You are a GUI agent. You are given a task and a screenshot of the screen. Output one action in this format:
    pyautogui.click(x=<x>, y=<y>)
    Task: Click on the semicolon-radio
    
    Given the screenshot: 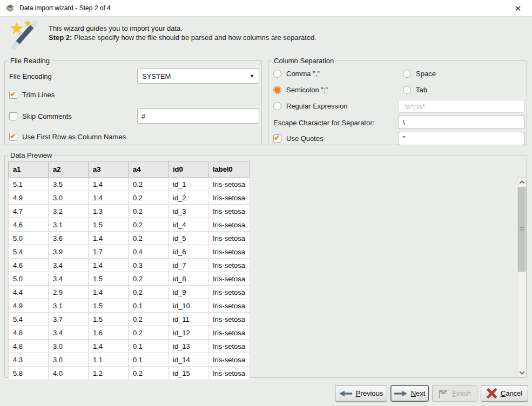 What is the action you would take?
    pyautogui.click(x=278, y=90)
    